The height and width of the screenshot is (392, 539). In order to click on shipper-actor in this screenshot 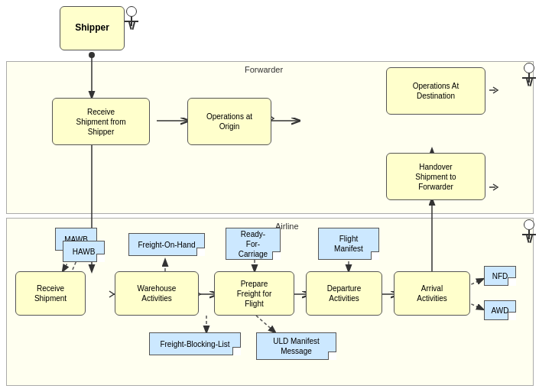, I will do `click(132, 18)`.